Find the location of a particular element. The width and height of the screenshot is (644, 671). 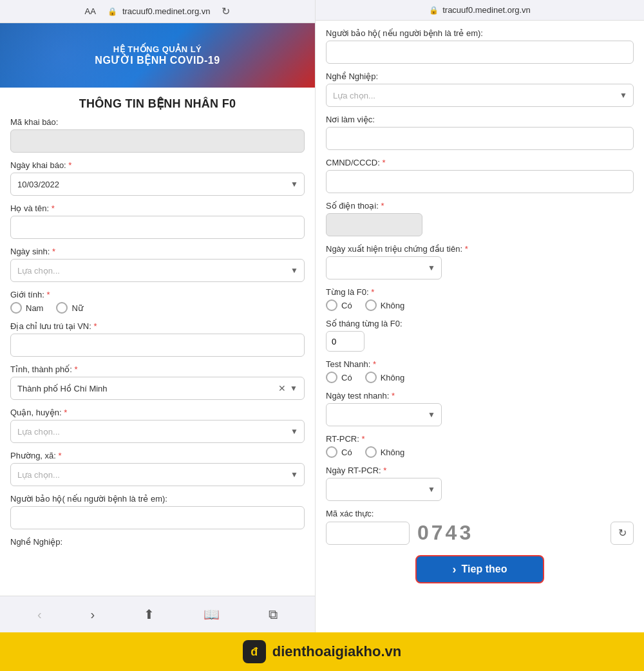

right-url: tracuuf0.medinet.org.vn is located at coordinates (487, 10).